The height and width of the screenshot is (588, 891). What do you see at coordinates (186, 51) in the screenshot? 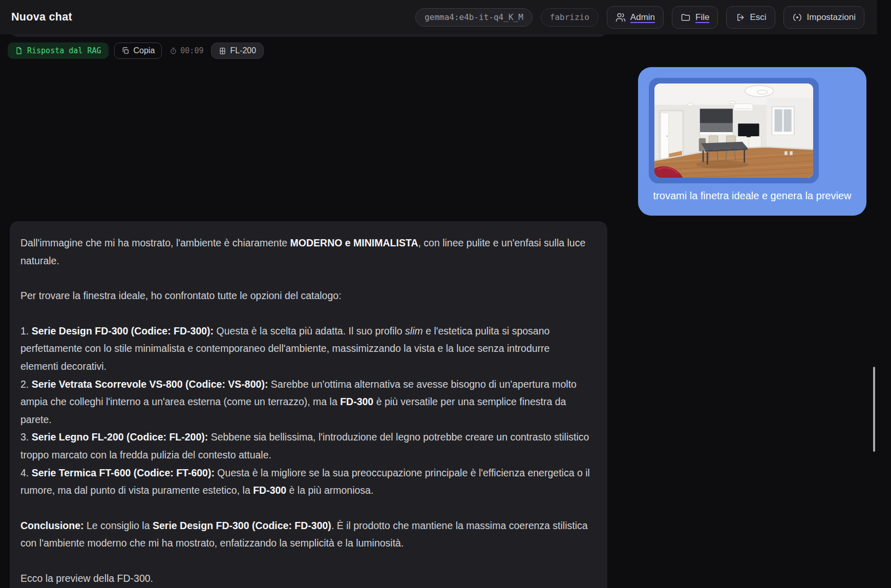
I see `elapsed-timer: 00:09` at bounding box center [186, 51].